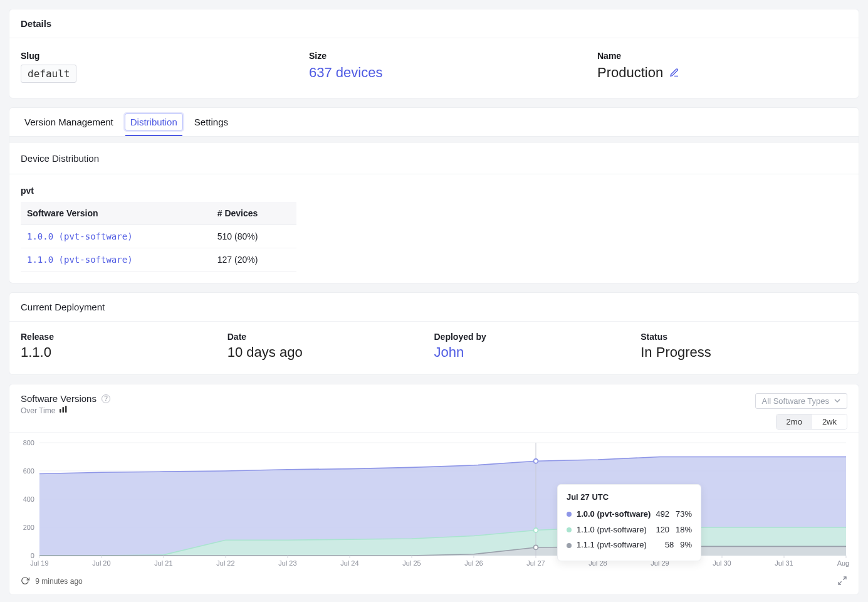 The height and width of the screenshot is (602, 868). What do you see at coordinates (124, 352) in the screenshot?
I see `release-value: 1.1.0` at bounding box center [124, 352].